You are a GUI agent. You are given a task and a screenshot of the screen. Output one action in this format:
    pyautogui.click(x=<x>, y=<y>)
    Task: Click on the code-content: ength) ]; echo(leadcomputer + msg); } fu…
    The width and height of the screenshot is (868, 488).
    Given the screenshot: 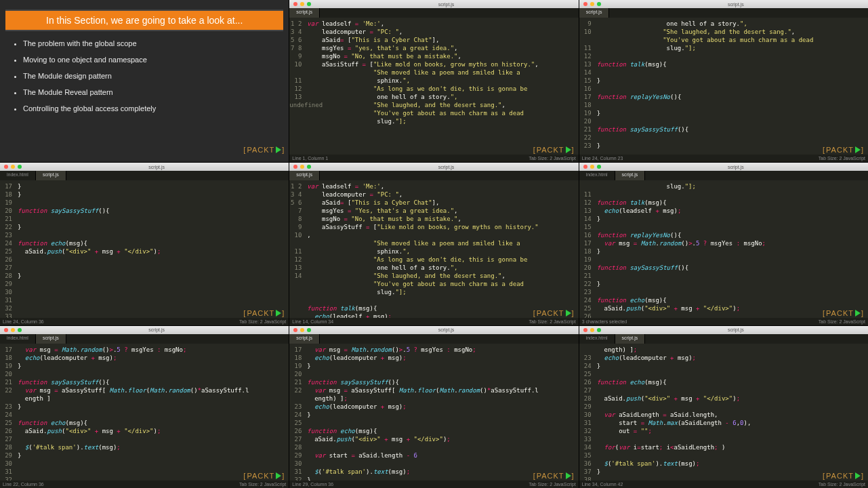 What is the action you would take?
    pyautogui.click(x=731, y=412)
    